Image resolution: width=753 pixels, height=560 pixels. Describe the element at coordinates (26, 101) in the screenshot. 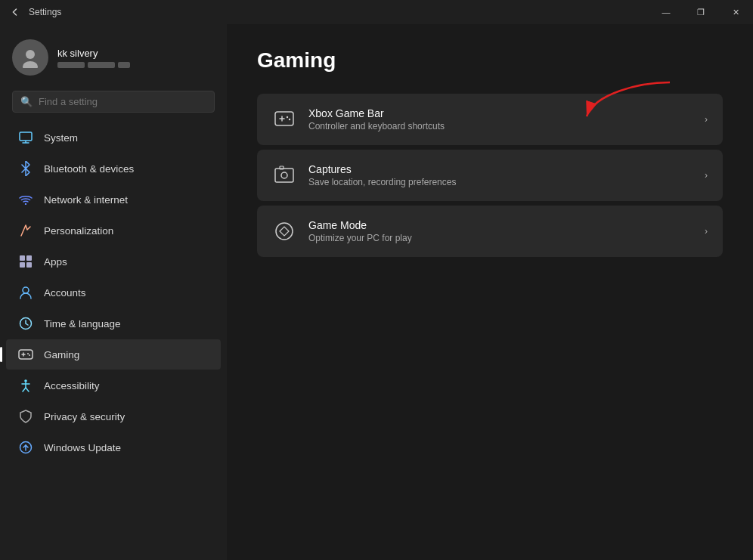

I see `search-icon: 🔍` at that location.